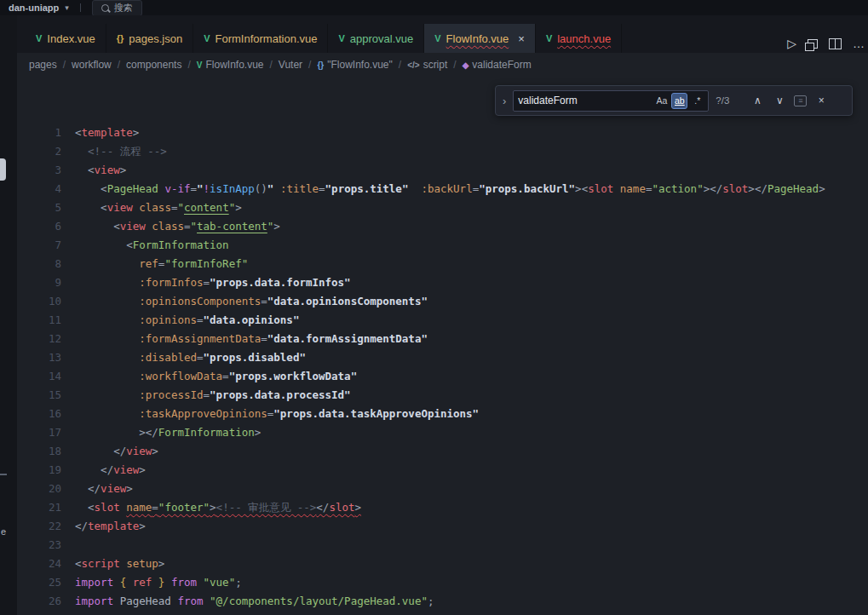  I want to click on line-number: 8, so click(39, 264).